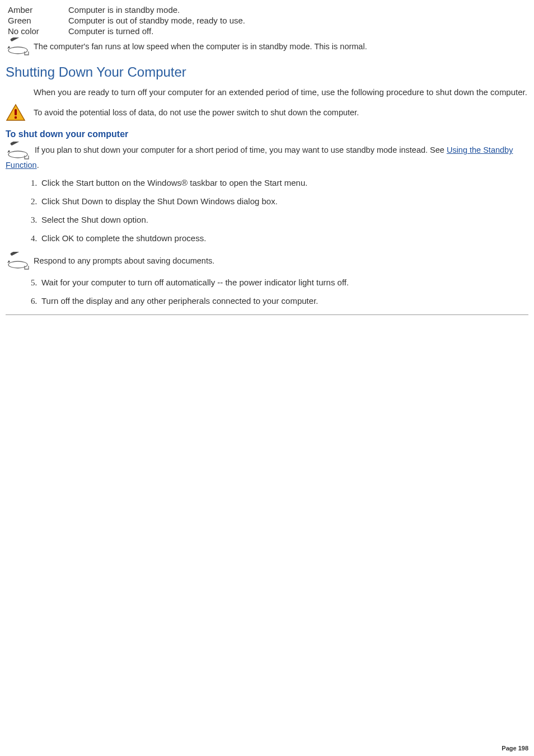 This screenshot has height=756, width=534. Describe the element at coordinates (200, 46) in the screenshot. I see `note-text: The computer's fan runs at low speed whe…` at that location.